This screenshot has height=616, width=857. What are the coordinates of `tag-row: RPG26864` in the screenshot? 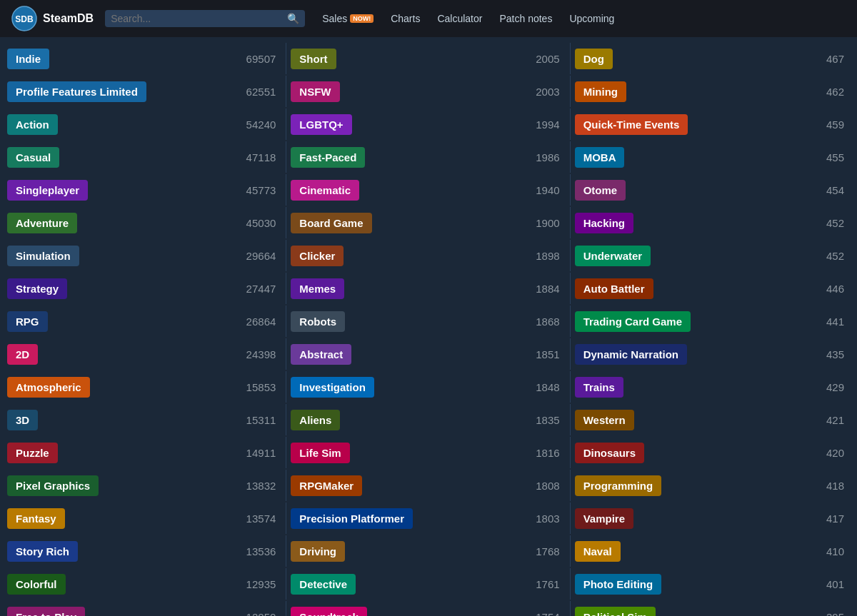 It's located at (144, 321).